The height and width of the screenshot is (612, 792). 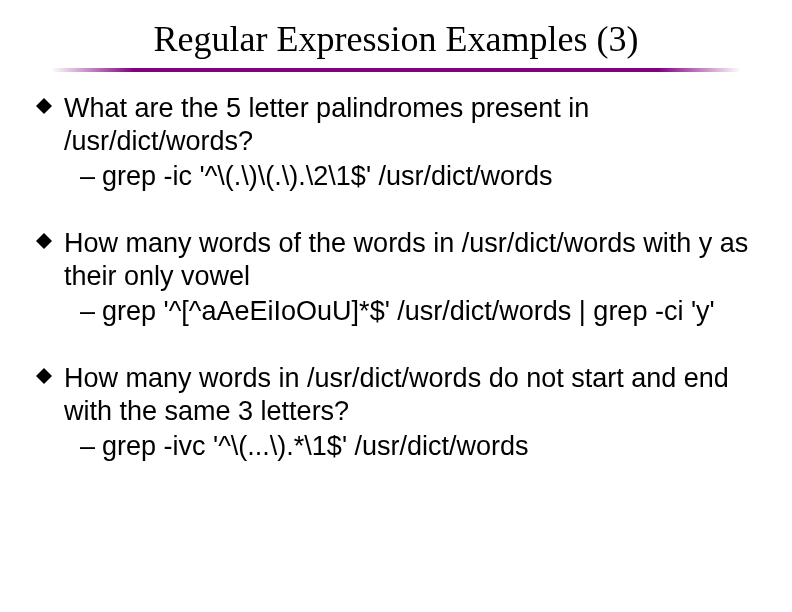 I want to click on answer-text: grep -ic '^\(.\)\(.\).\2\1$' /usr/dict/w…, so click(x=429, y=176).